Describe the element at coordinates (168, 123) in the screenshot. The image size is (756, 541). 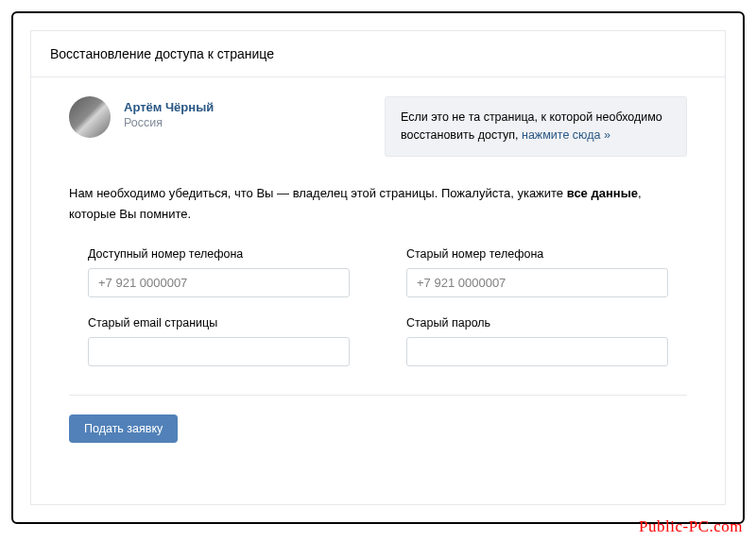
I see `user-location: Россия` at that location.